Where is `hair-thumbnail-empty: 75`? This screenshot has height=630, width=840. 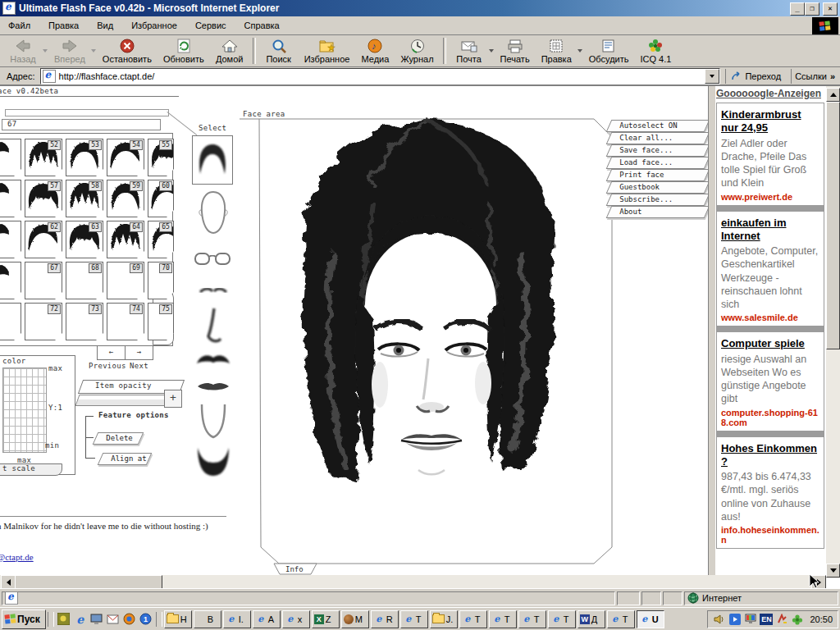 hair-thumbnail-empty: 75 is located at coordinates (161, 322).